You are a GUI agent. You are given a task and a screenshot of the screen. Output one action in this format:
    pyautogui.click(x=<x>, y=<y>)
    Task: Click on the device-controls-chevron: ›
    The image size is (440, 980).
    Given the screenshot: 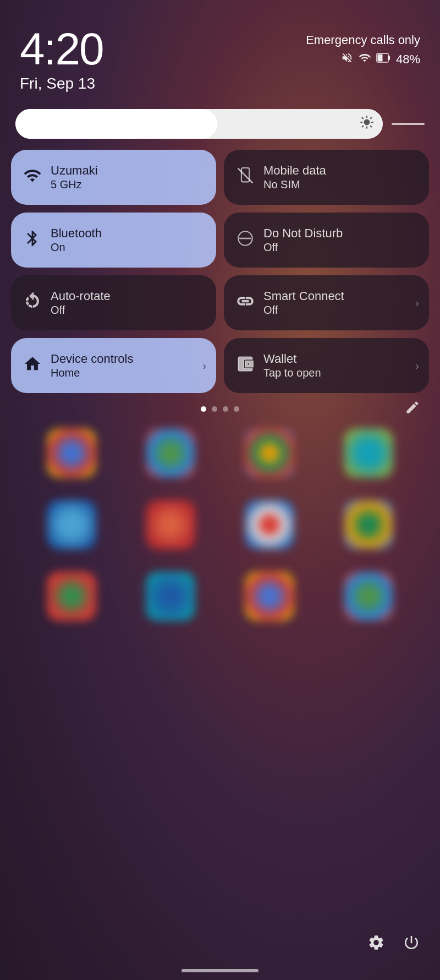 What is the action you would take?
    pyautogui.click(x=205, y=366)
    